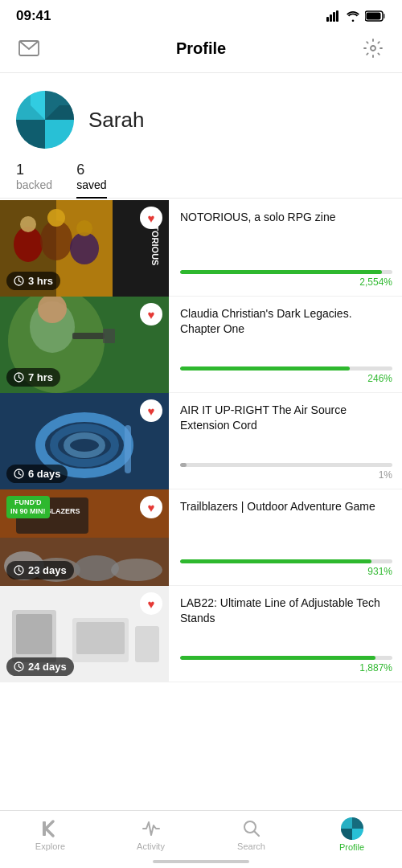 The width and height of the screenshot is (402, 868). What do you see at coordinates (151, 604) in the screenshot?
I see `heart-icon-5: ♥` at bounding box center [151, 604].